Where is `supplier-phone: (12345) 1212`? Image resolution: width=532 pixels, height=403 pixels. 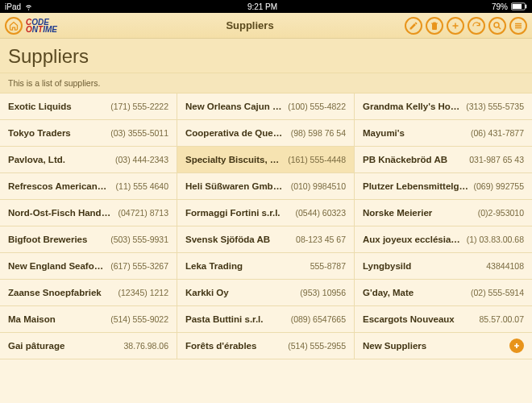 supplier-phone: (12345) 1212 is located at coordinates (143, 293).